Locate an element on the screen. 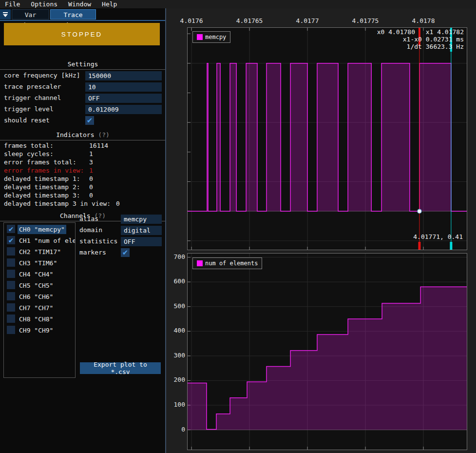 This screenshot has height=453, width=476. divider is located at coordinates (83, 69).